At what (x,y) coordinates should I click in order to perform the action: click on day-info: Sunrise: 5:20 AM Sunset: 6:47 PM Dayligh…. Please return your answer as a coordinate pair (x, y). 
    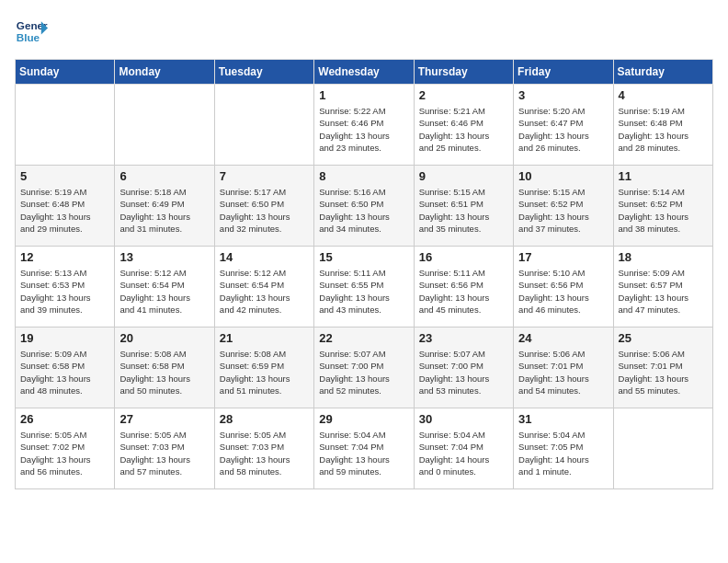
    Looking at the image, I should click on (563, 129).